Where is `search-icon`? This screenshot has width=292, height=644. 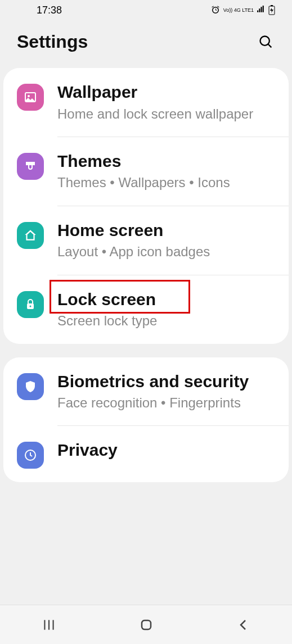 search-icon is located at coordinates (266, 42).